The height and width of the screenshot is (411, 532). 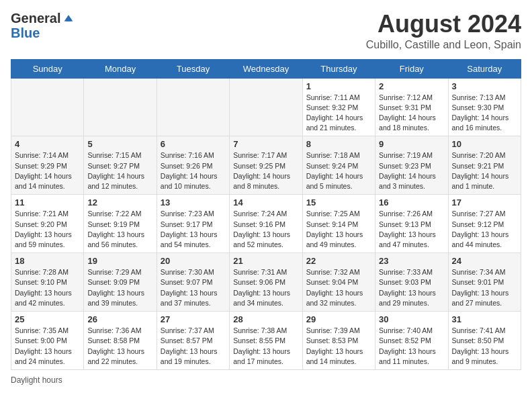 I want to click on day-number: 2, so click(x=411, y=86).